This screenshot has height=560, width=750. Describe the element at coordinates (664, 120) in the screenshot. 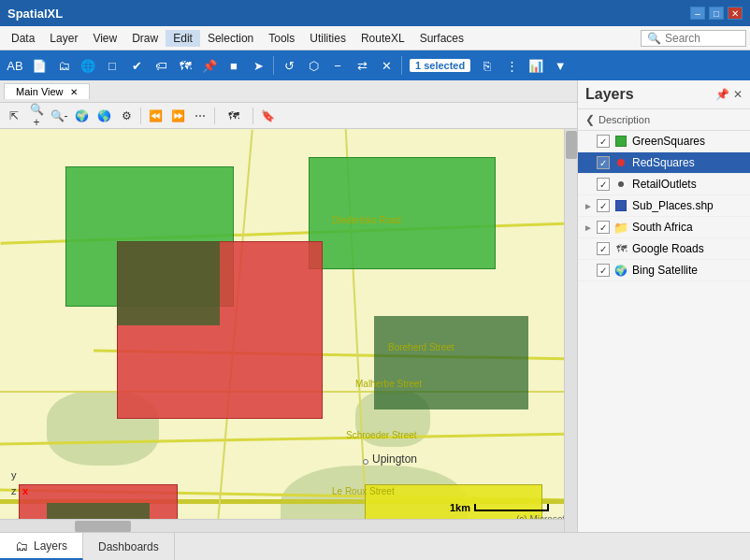

I see `layers-desc-bar: ❮ Description` at that location.